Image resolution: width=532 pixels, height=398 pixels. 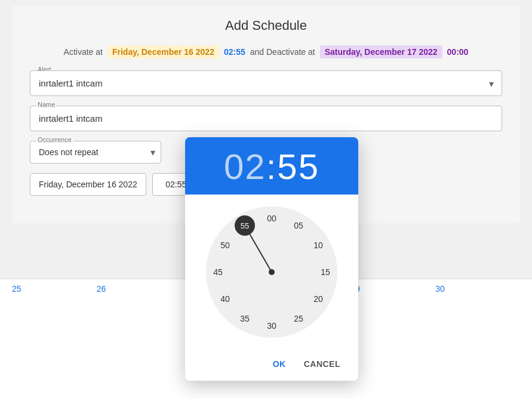 I want to click on clock-actions: OK CANCEL, so click(x=272, y=365).